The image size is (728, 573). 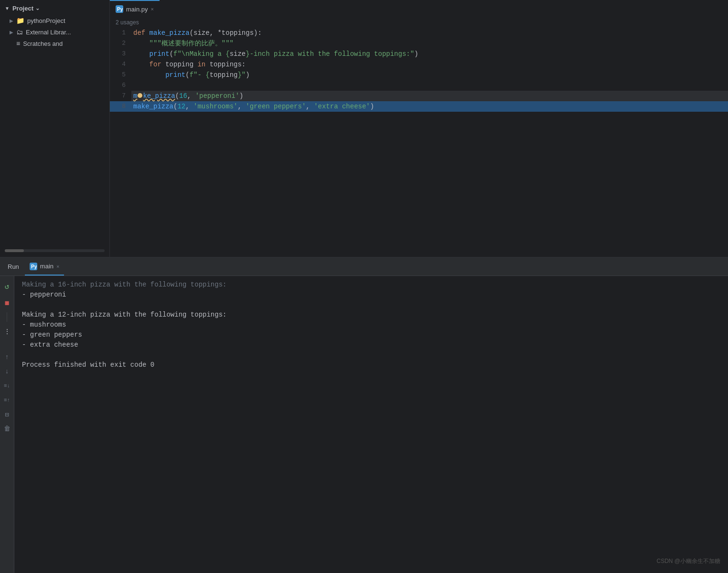 What do you see at coordinates (18, 43) in the screenshot?
I see `scratches-icon: ≡` at bounding box center [18, 43].